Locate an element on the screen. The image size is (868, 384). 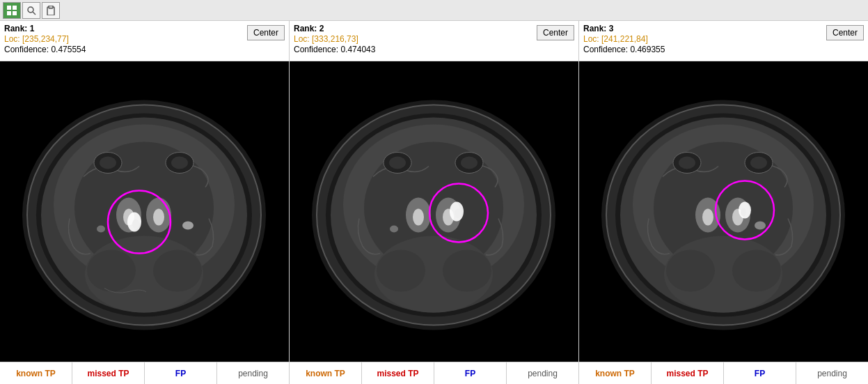
pending-btn-2: pending is located at coordinates (543, 374).